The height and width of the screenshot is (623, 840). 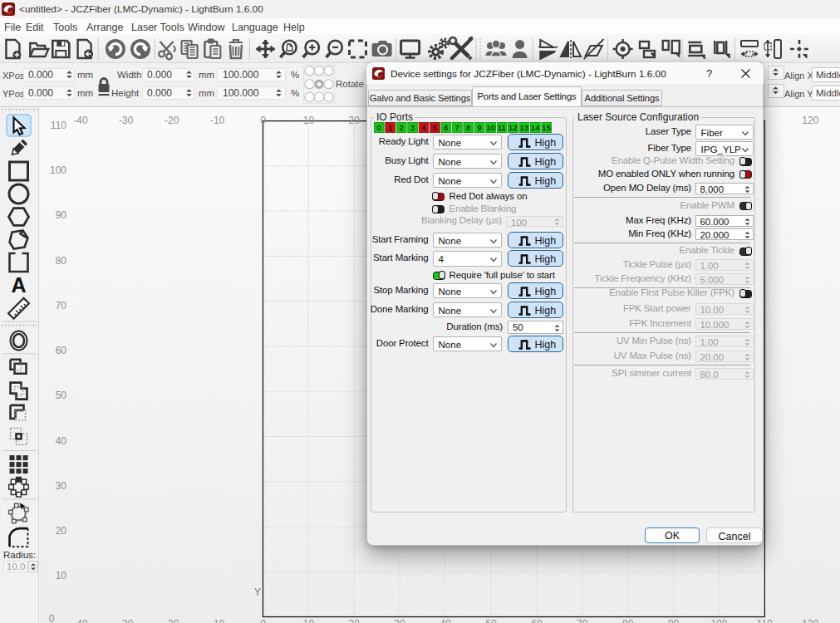 I want to click on svg-text: 8, so click(x=469, y=128).